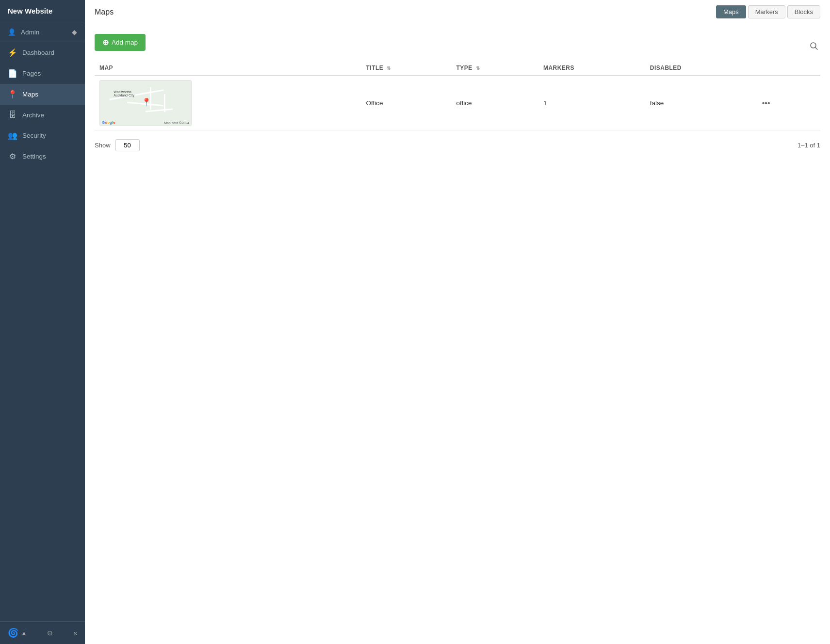  Describe the element at coordinates (228, 68) in the screenshot. I see `col-map: MAP` at that location.